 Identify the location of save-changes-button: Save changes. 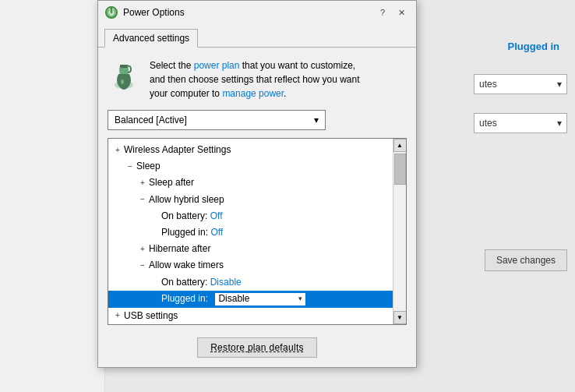
(526, 260).